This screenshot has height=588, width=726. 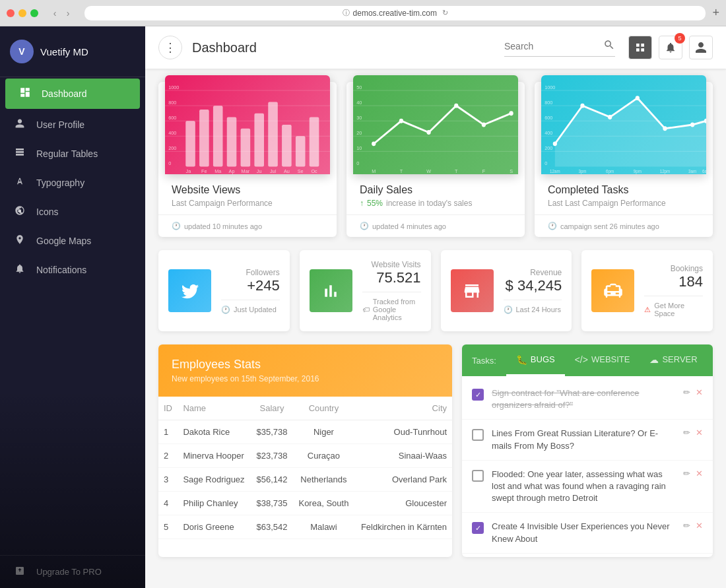 I want to click on notifications-button: 5, so click(x=671, y=48).